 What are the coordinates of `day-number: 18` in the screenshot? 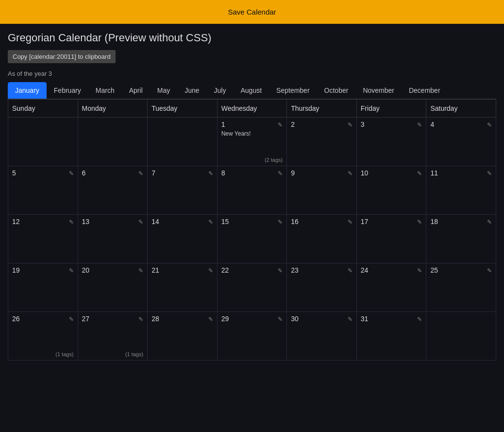 It's located at (434, 222).